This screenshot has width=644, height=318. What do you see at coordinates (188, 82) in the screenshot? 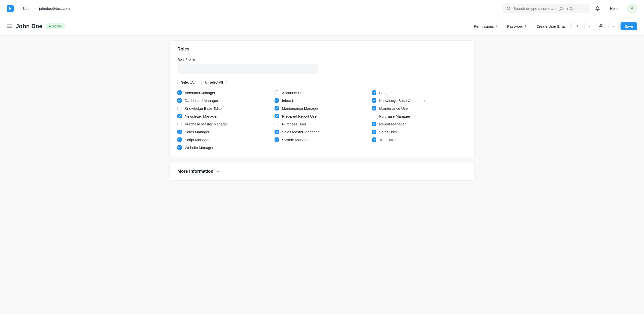
I see `select-all-button: Select All` at bounding box center [188, 82].